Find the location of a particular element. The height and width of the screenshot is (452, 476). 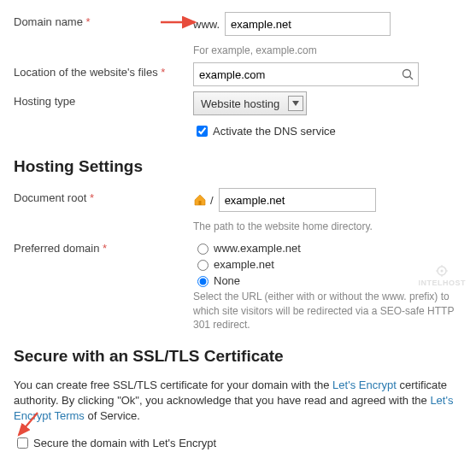

domain-name-label: Domain name is located at coordinates (48, 22).